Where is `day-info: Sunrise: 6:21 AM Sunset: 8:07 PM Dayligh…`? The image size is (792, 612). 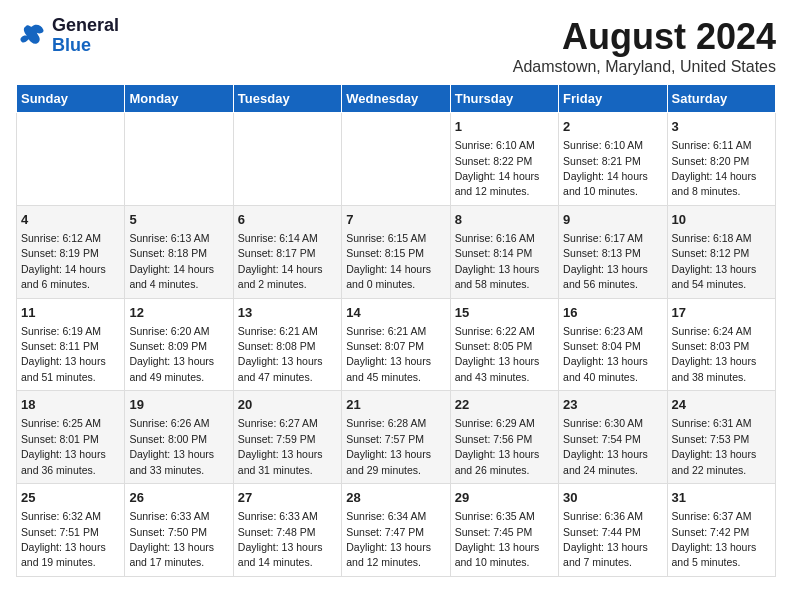 day-info: Sunrise: 6:21 AM Sunset: 8:07 PM Dayligh… is located at coordinates (388, 354).